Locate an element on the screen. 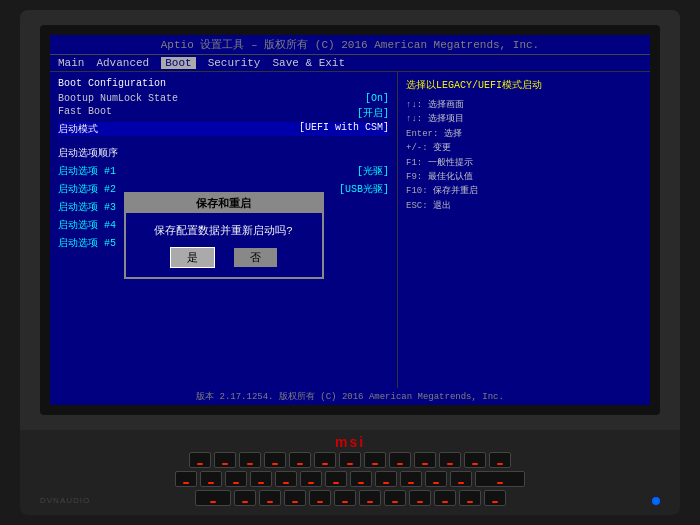 Image resolution: width=700 pixels, height=525 pixels. key-f3 is located at coordinates (275, 460).